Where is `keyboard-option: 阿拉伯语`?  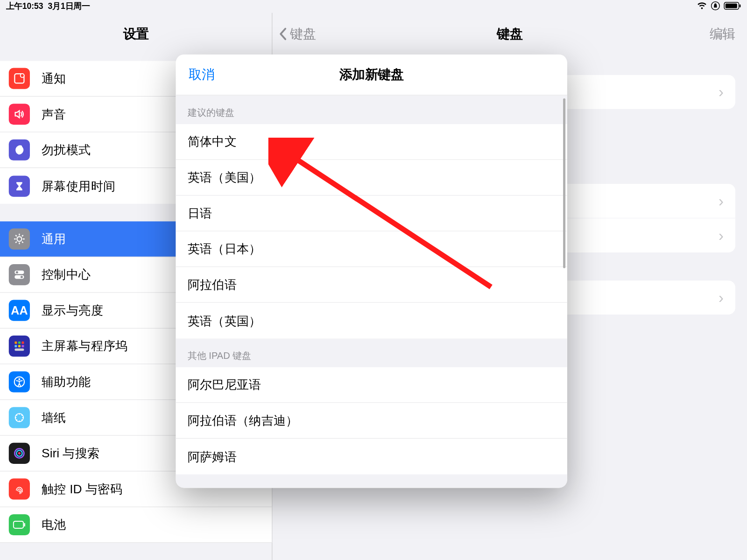
keyboard-option: 阿拉伯语 is located at coordinates (372, 285).